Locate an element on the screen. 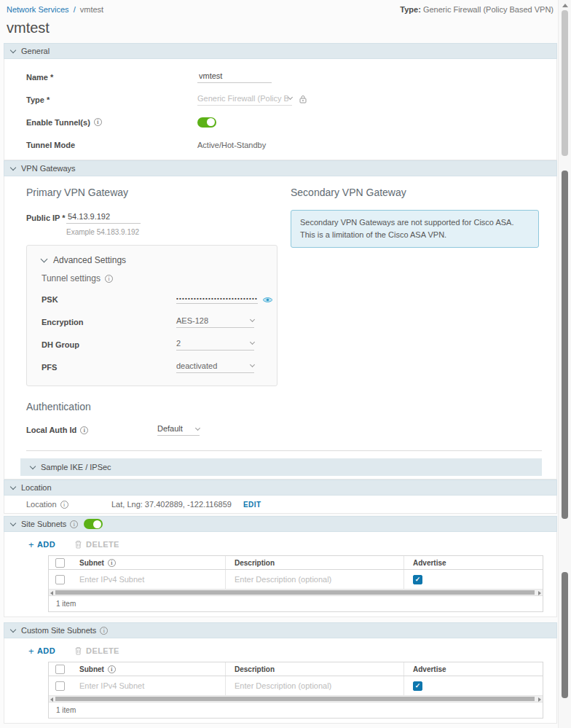  table-footer: 1 item is located at coordinates (296, 710).